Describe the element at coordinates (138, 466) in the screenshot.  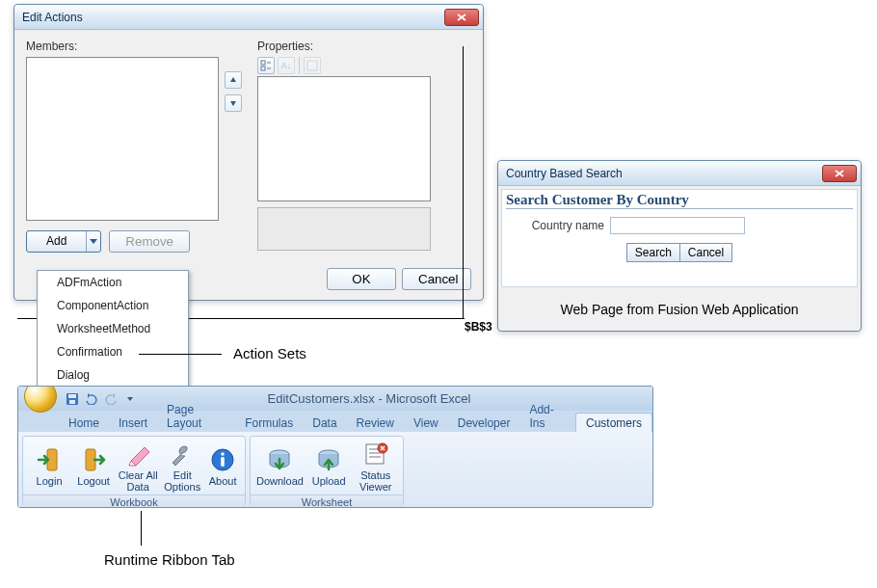
I see `clear-all-data-button: Clear All Data` at that location.